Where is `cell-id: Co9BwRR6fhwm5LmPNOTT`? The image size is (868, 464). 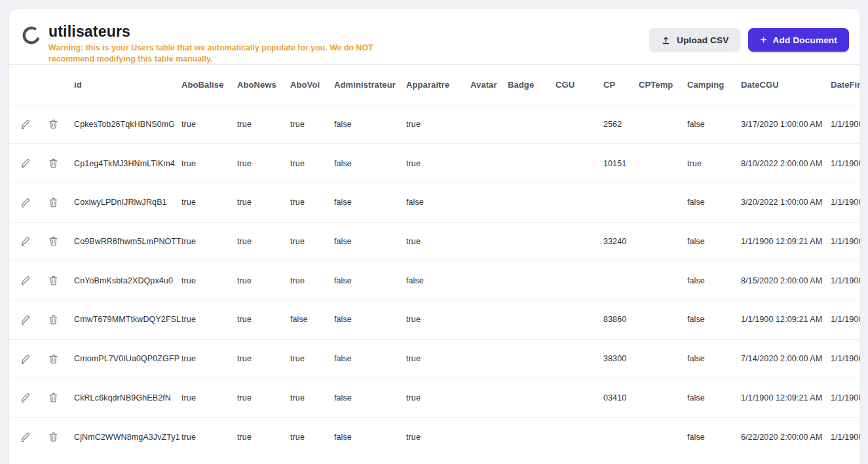
cell-id: Co9BwRR6fhwm5LmPNOTT is located at coordinates (123, 241).